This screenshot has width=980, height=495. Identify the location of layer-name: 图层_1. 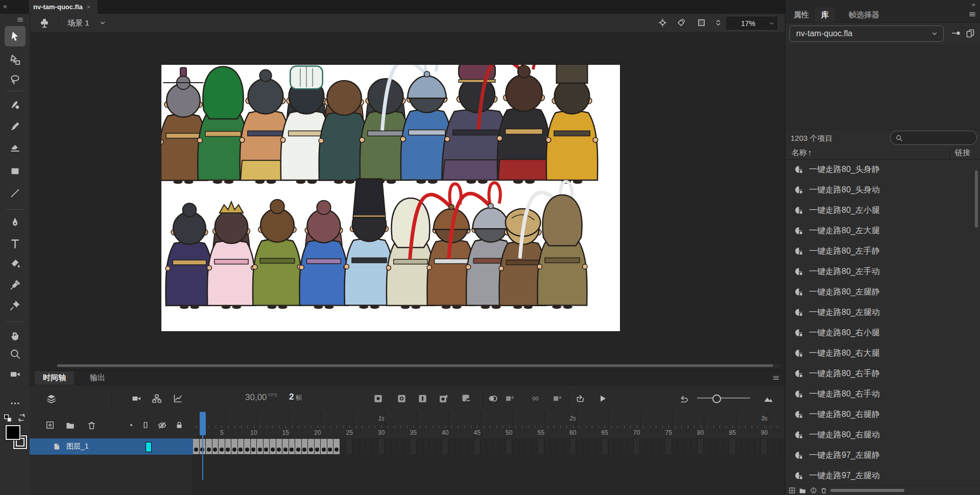
(78, 447).